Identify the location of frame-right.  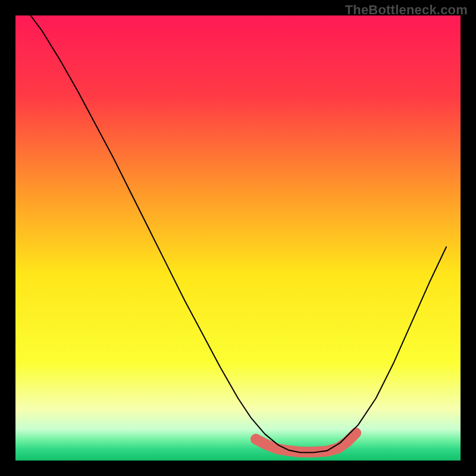
(468, 238).